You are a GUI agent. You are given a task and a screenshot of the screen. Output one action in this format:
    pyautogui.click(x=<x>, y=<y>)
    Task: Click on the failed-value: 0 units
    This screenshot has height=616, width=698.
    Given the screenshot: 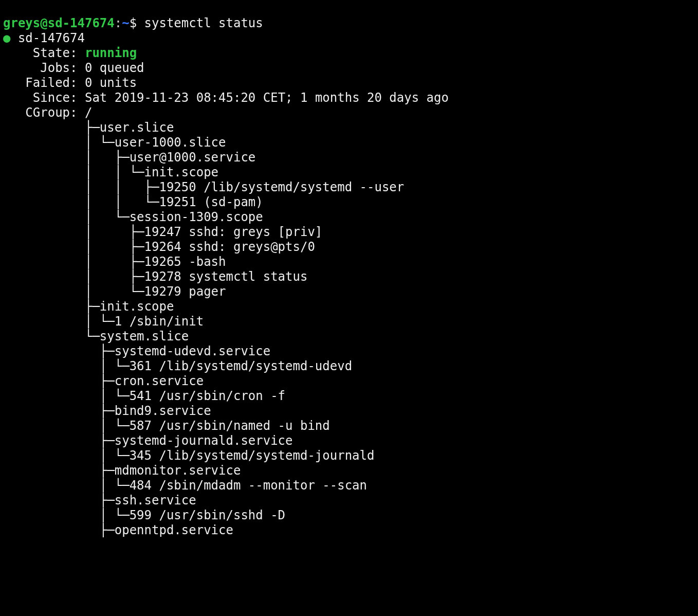 What is the action you would take?
    pyautogui.click(x=111, y=83)
    